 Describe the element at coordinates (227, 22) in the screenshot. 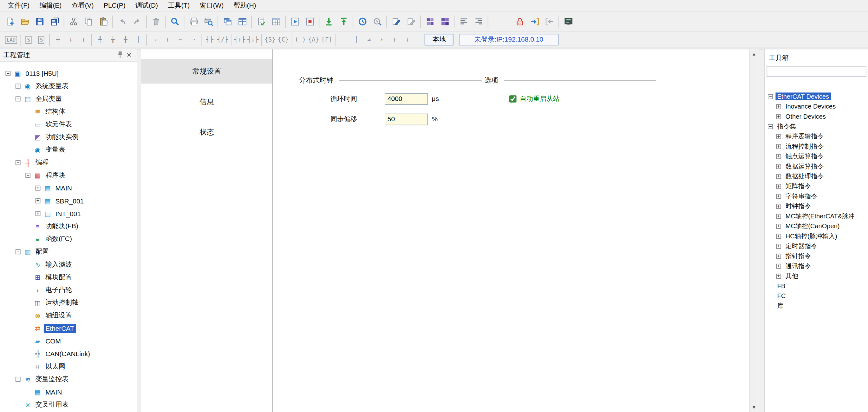

I see `window-cascade-button` at that location.